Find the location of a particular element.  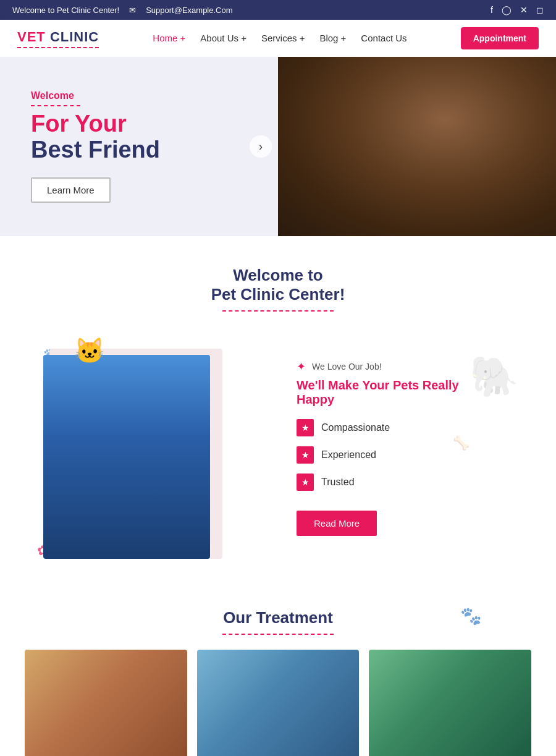

topbar: Welcome to Pet Clinic Center! ✉ Support@… is located at coordinates (278, 10).